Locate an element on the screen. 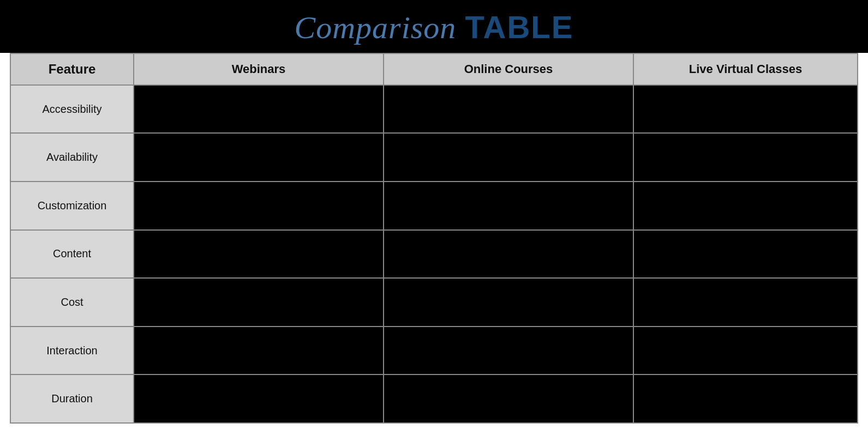 The width and height of the screenshot is (868, 429). table-row: Accessibility is located at coordinates (434, 109).